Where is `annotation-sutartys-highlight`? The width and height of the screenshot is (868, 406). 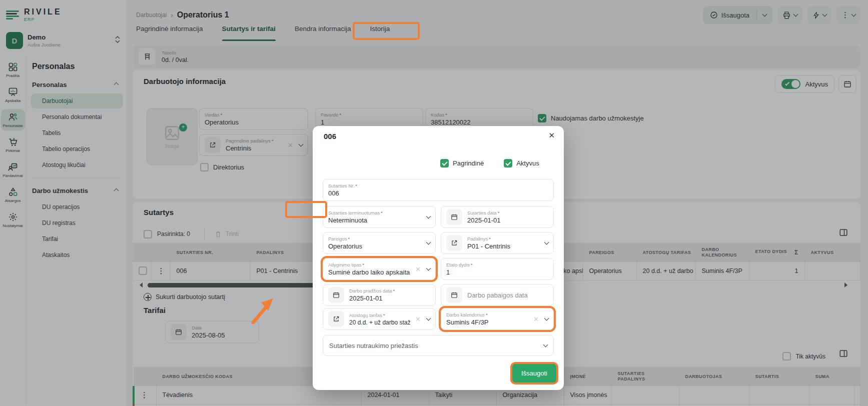 annotation-sutartys-highlight is located at coordinates (306, 210).